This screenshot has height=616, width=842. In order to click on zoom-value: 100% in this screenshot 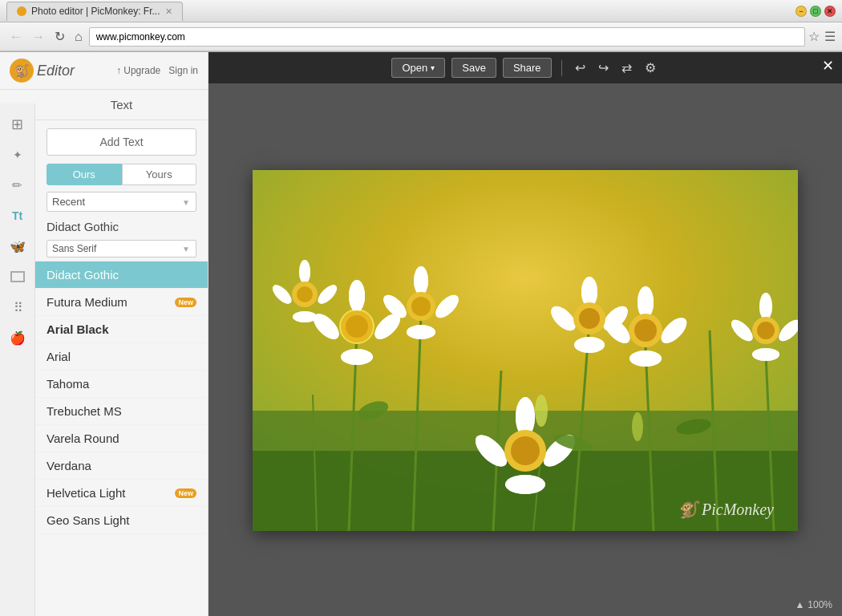, I will do `click(820, 605)`.